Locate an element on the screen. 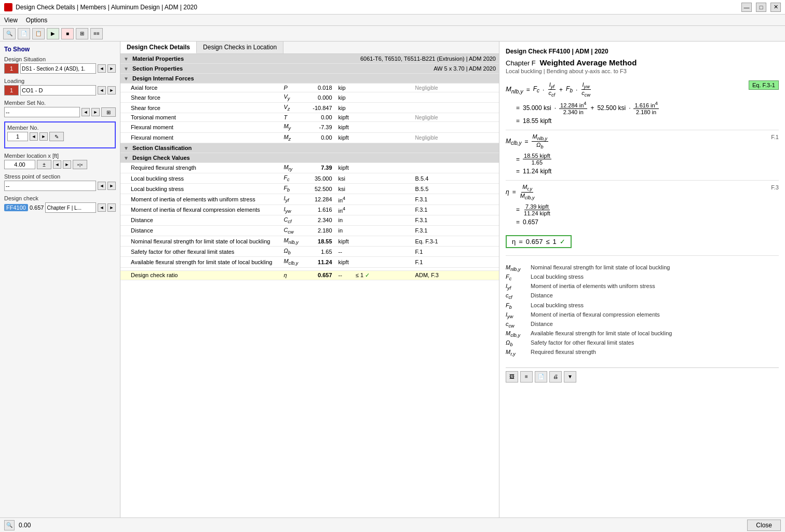  ds-prev-btn: ◄ is located at coordinates (102, 69).